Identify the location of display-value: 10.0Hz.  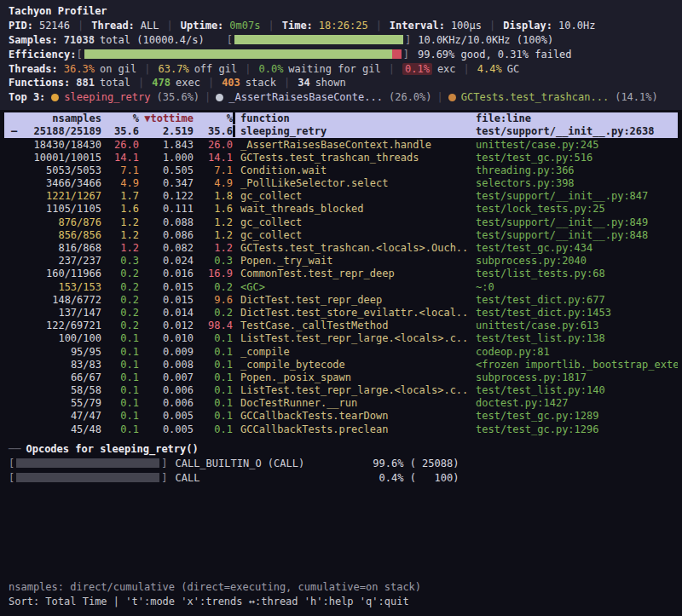
(576, 26).